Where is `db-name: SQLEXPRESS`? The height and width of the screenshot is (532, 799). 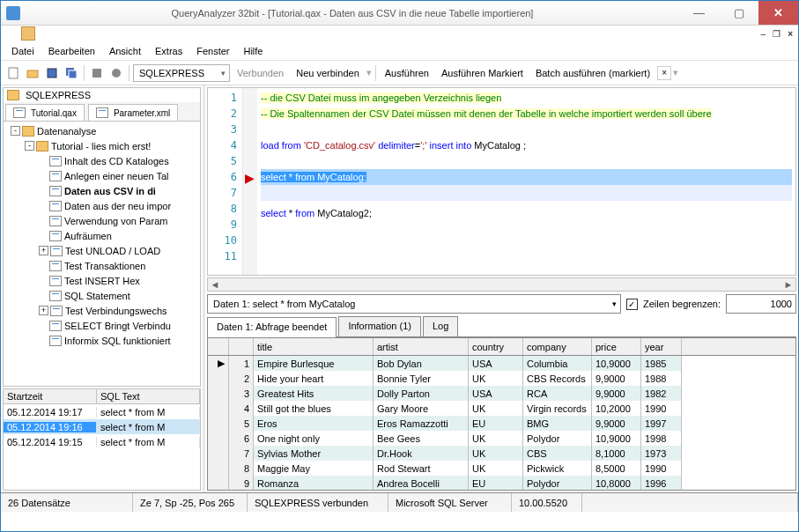 db-name: SQLEXPRESS is located at coordinates (58, 95).